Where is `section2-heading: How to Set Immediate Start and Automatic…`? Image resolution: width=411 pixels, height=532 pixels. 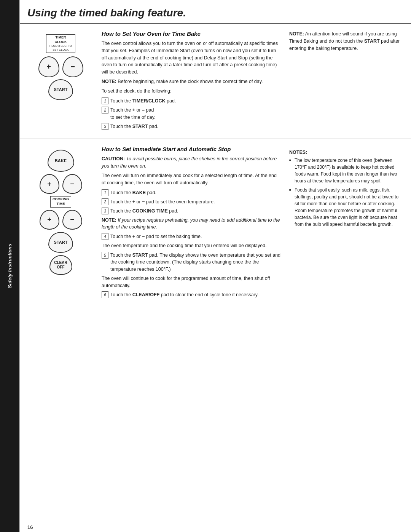 section2-heading: How to Set Immediate Start and Automatic… is located at coordinates (192, 149).